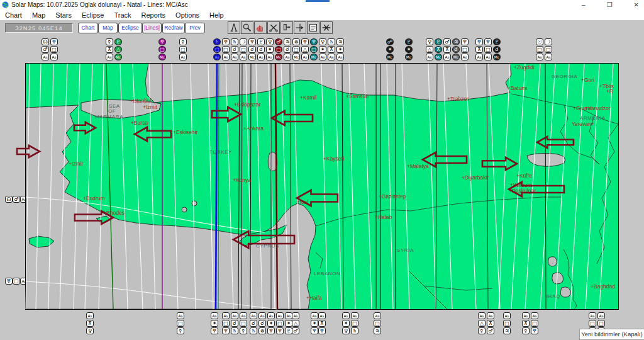 The width and height of the screenshot is (644, 340). I want to click on toolbar-button-redraw: Redraw, so click(174, 28).